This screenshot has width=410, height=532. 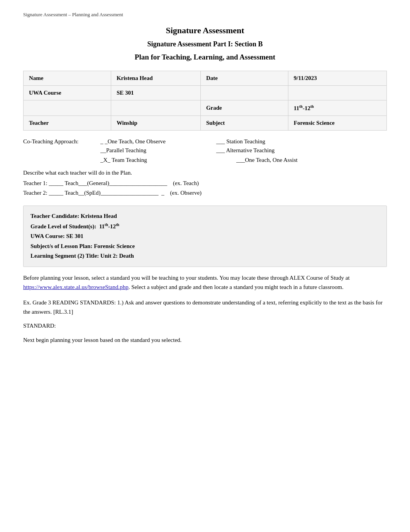 I want to click on uwa-course-value: SE 301, so click(x=156, y=93).